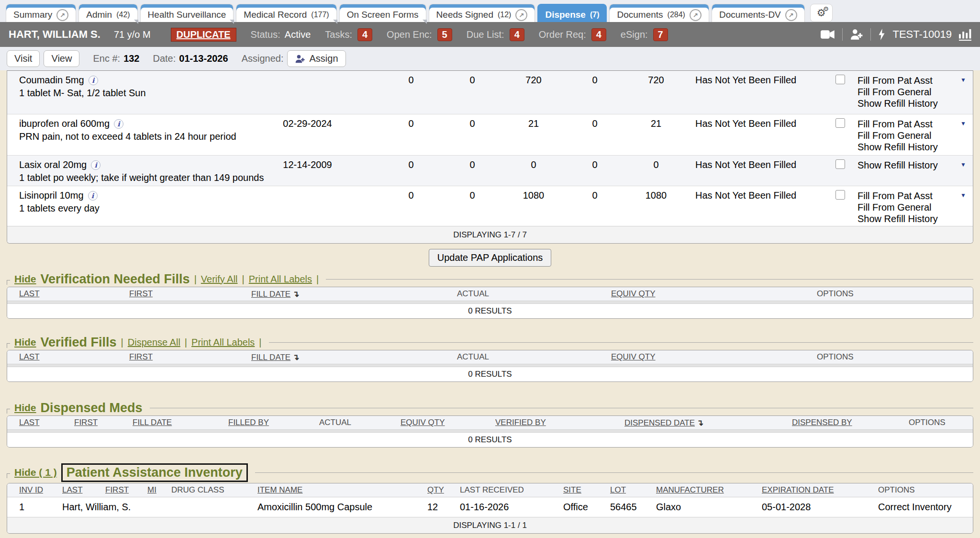 The width and height of the screenshot is (980, 538). I want to click on med-date, so click(307, 94).